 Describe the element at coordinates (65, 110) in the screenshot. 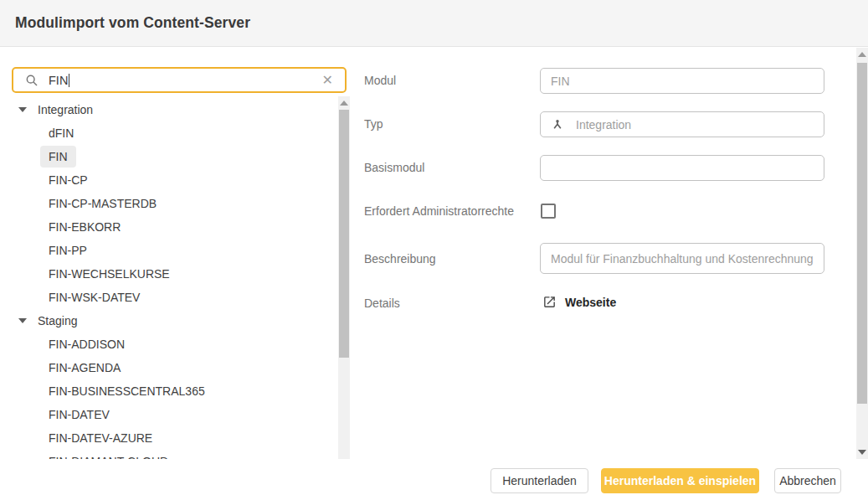

I see `tree-item-label: Integration` at that location.